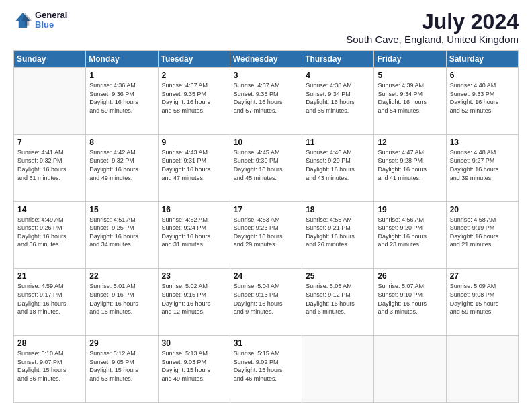  What do you see at coordinates (482, 142) in the screenshot?
I see `day-number: 13` at bounding box center [482, 142].